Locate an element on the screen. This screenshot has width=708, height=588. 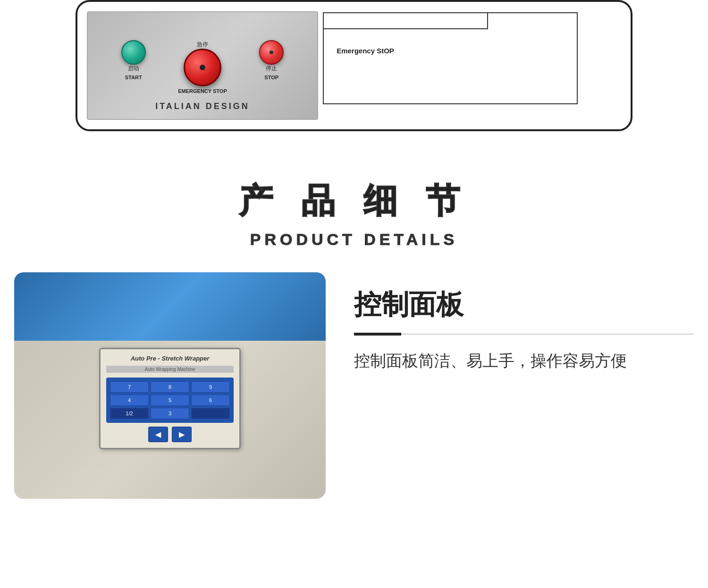
key-6: 6 is located at coordinates (211, 400).